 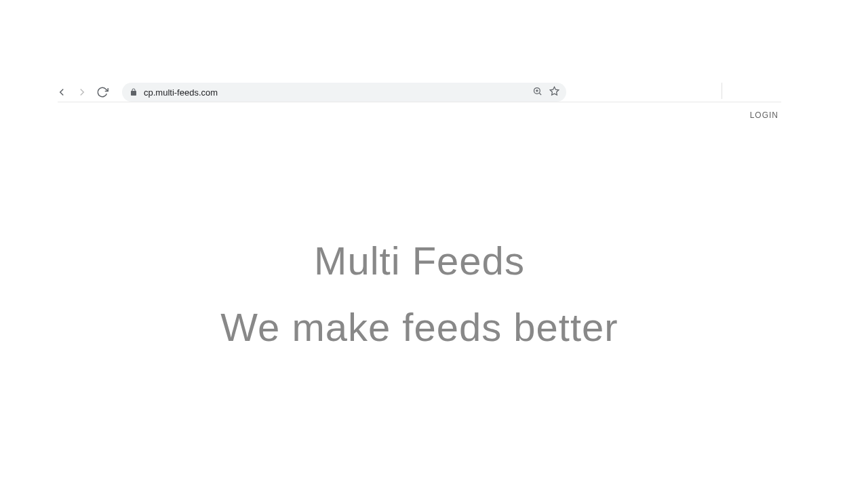 I want to click on hero-title: Multi Feeds, so click(x=419, y=261).